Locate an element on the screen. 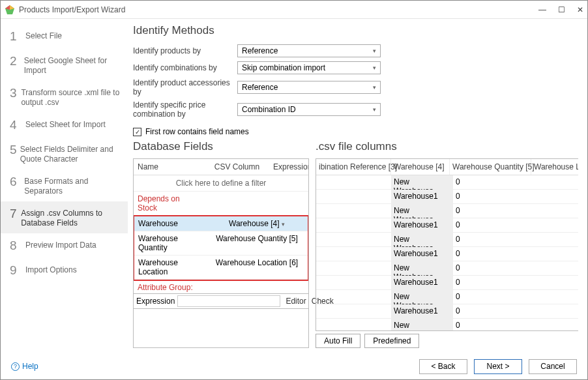  filter-row: Click here to define a filter is located at coordinates (221, 184).